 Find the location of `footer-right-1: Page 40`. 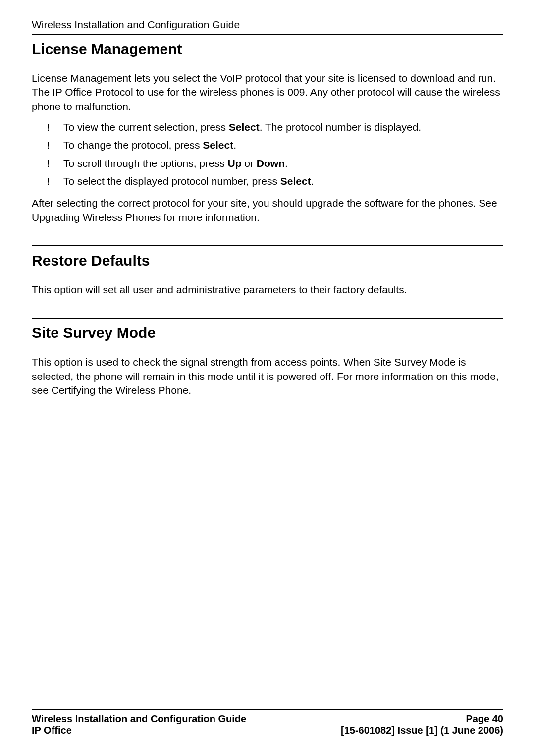

footer-right-1: Page 40 is located at coordinates (484, 719).